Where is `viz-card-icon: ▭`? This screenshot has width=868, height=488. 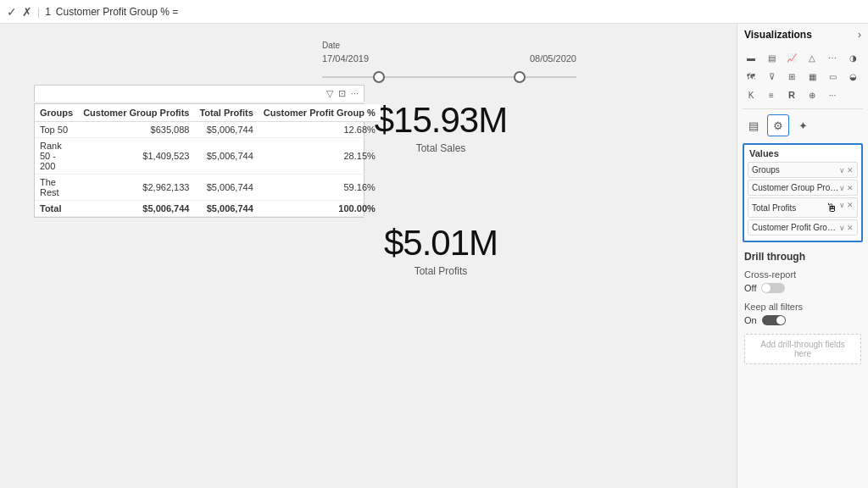 viz-card-icon: ▭ is located at coordinates (832, 76).